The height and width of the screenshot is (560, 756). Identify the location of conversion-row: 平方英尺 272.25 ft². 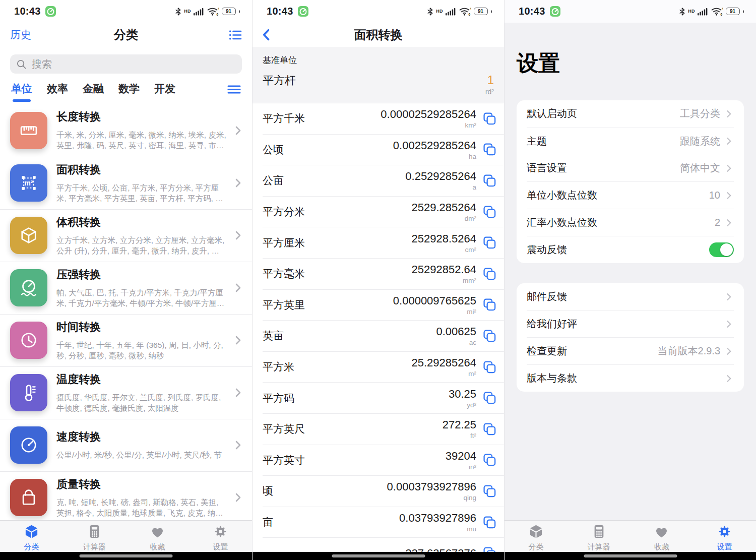
(383, 429).